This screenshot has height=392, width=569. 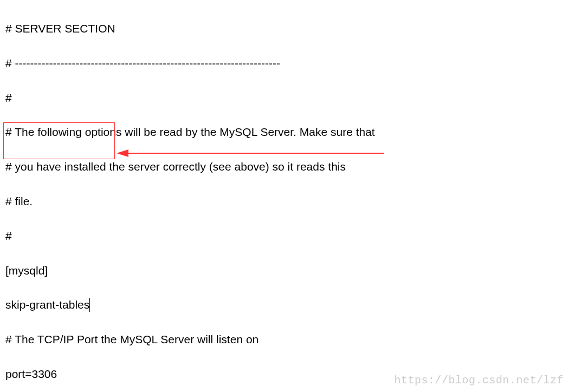 What do you see at coordinates (284, 167) in the screenshot?
I see `config-line: # you have installed the server correctl…` at bounding box center [284, 167].